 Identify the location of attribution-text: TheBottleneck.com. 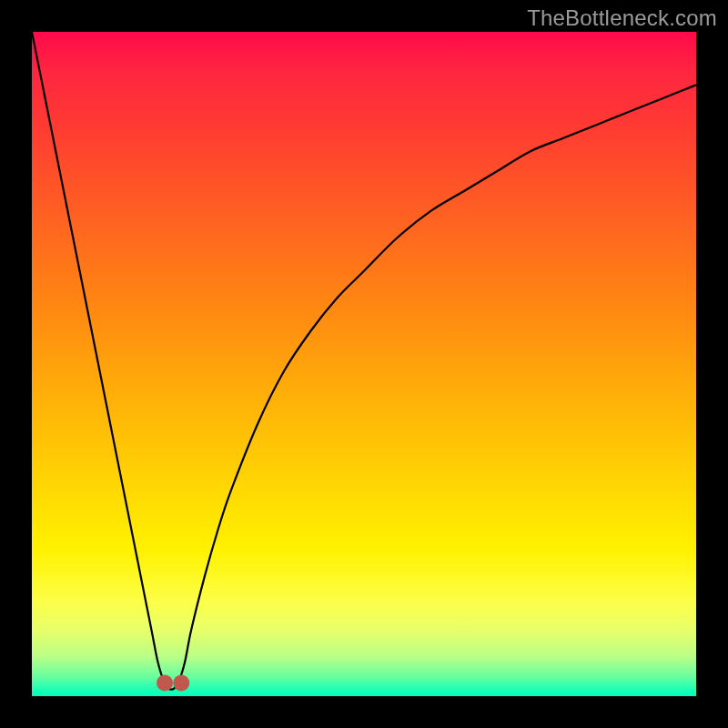
(622, 18).